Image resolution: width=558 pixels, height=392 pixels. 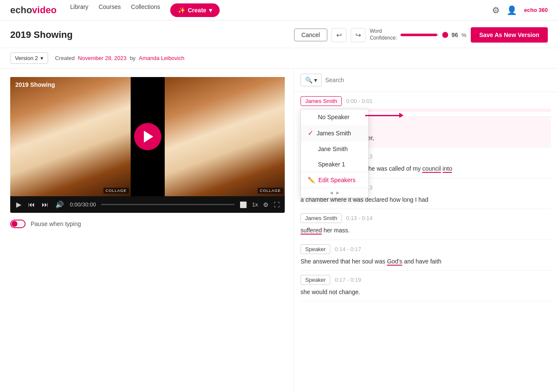 What do you see at coordinates (339, 35) in the screenshot?
I see `undo-button: ↩` at bounding box center [339, 35].